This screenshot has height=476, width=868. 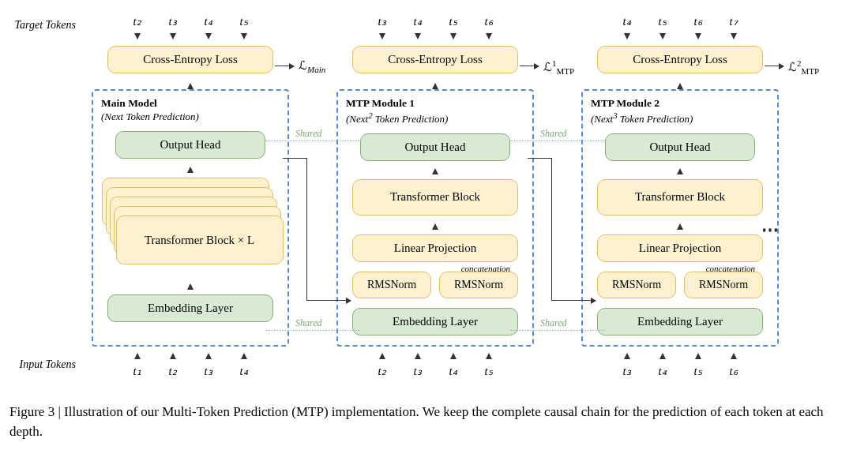 What do you see at coordinates (435, 371) in the screenshot?
I see `input-tokens-row: t₂ t₃ t₄ t₅` at bounding box center [435, 371].